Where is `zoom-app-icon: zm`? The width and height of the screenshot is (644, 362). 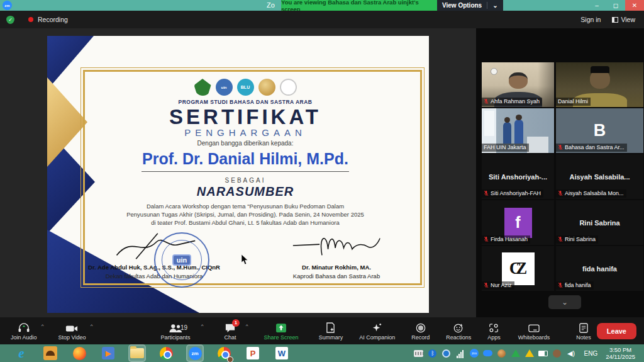 zoom-app-icon: zm is located at coordinates (8, 5).